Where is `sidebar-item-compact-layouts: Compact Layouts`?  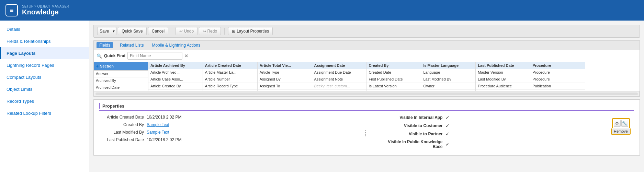
sidebar-item-compact-layouts: Compact Layouts is located at coordinates (45, 77).